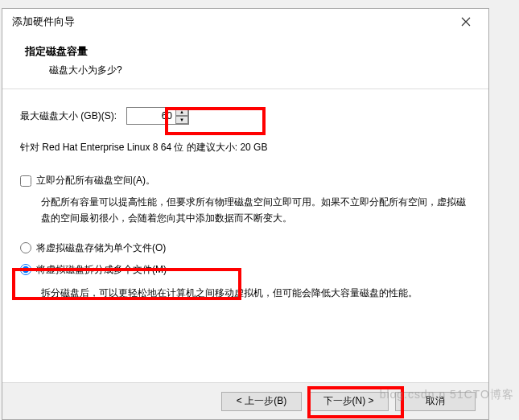 Image resolution: width=519 pixels, height=420 pixels. I want to click on close-icon, so click(466, 22).